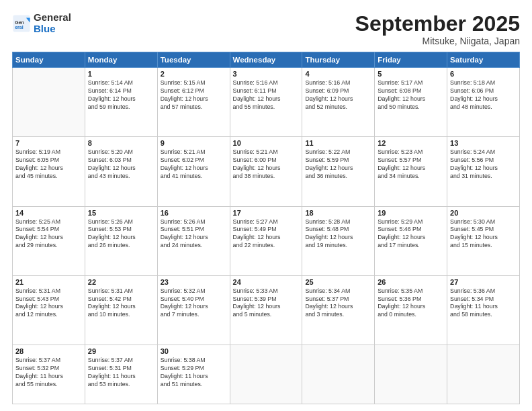 The width and height of the screenshot is (532, 411). What do you see at coordinates (19, 27) in the screenshot?
I see `svg-text: eral` at bounding box center [19, 27].